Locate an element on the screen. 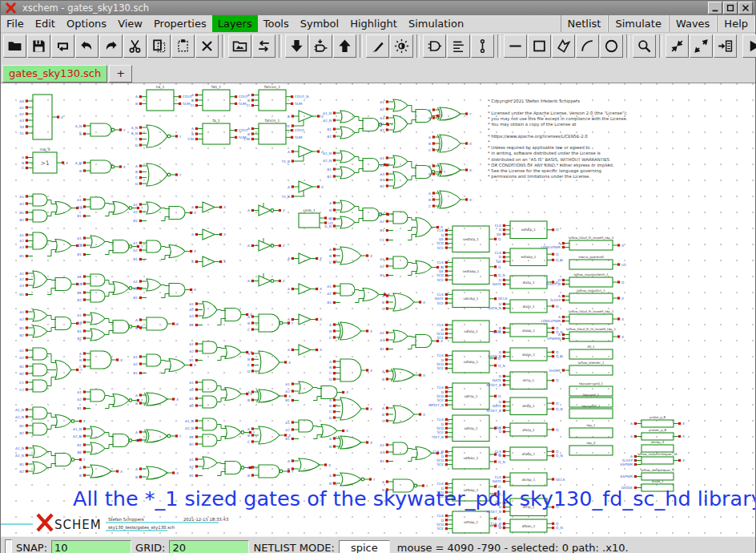 This screenshot has width=756, height=553. grid-input is located at coordinates (209, 547).